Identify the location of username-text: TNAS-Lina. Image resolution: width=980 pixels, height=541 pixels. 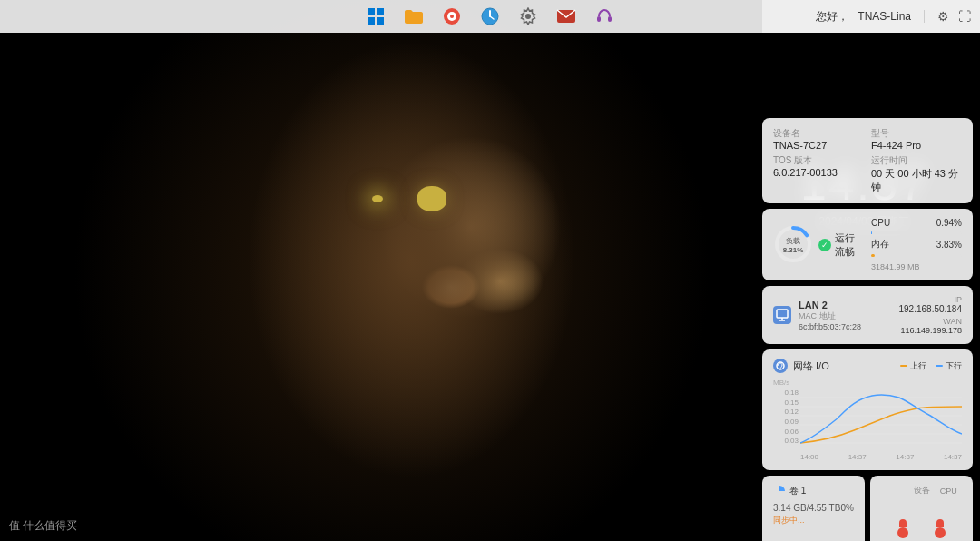
(884, 16).